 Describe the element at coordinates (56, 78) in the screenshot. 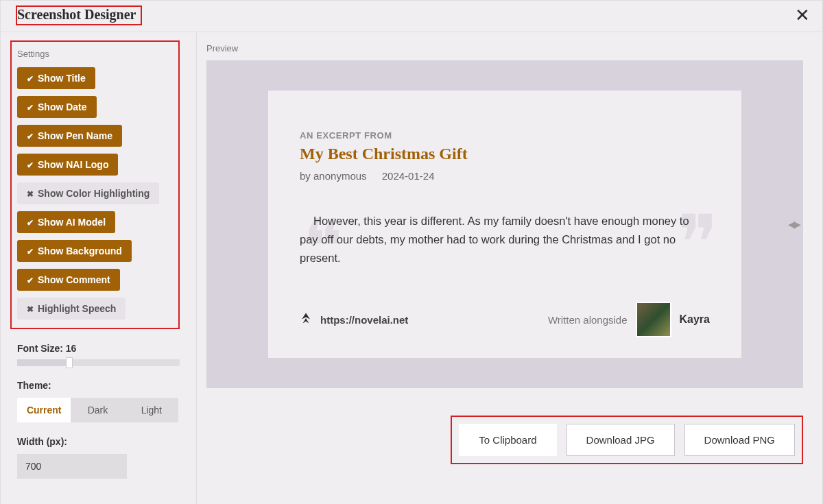

I see `toggle-show-title: Show Title` at that location.